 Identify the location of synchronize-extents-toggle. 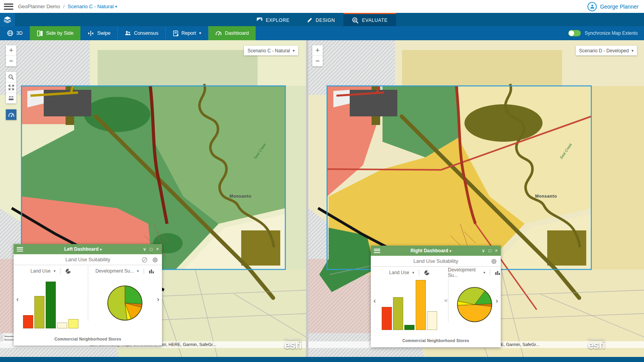
(575, 33).